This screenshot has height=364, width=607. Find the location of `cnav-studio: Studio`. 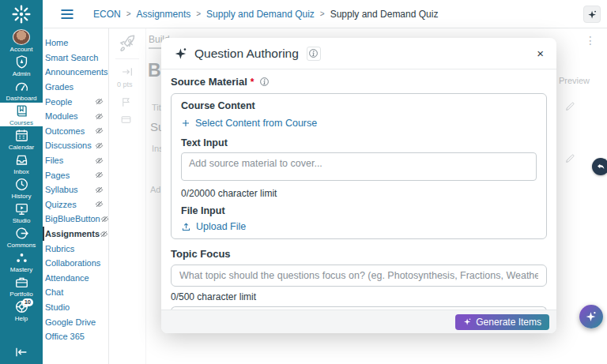

cnav-studio: Studio is located at coordinates (76, 308).